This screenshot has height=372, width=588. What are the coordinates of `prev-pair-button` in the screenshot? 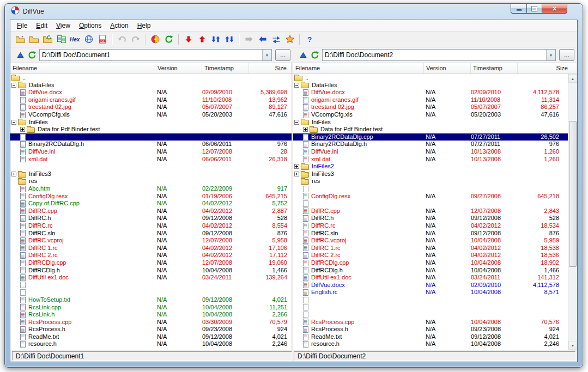 It's located at (229, 39).